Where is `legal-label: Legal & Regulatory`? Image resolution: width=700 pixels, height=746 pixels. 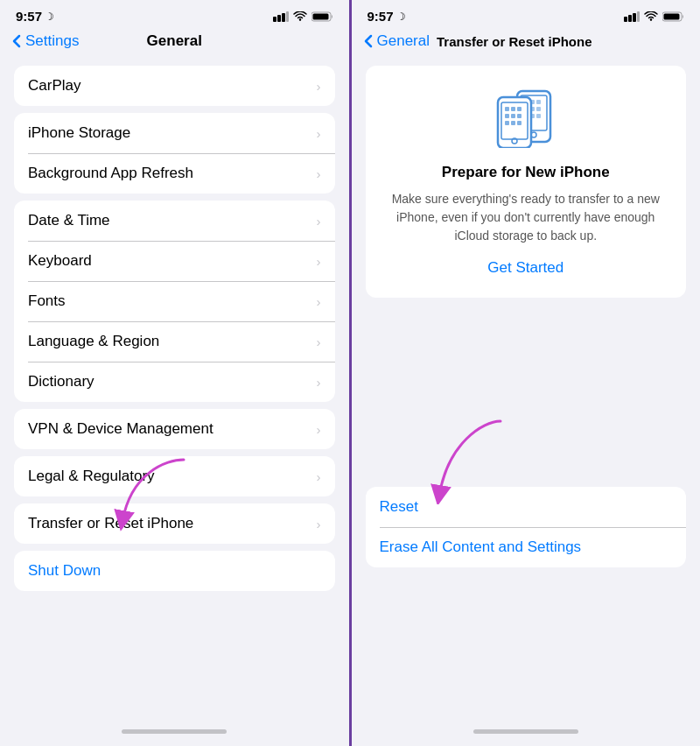
legal-label: Legal & Regulatory is located at coordinates (91, 476).